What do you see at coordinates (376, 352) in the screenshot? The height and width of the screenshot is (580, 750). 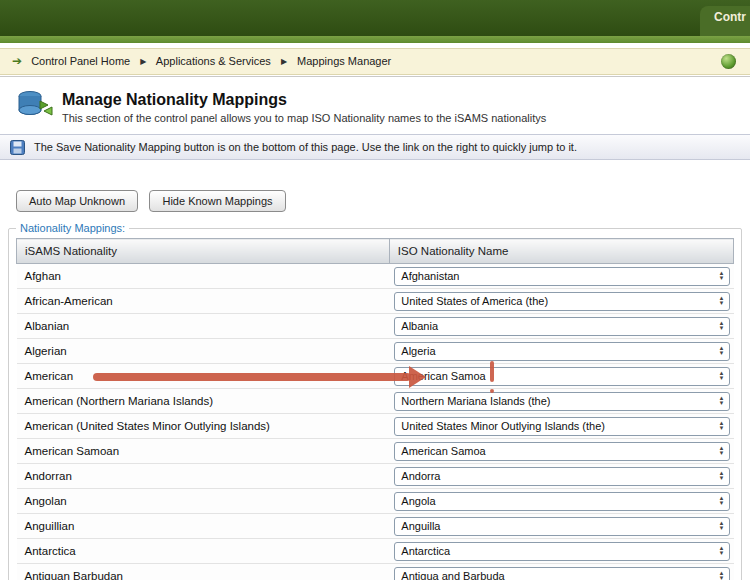 I see `mapping-row: AlgerianAlgeria▲▼` at bounding box center [376, 352].